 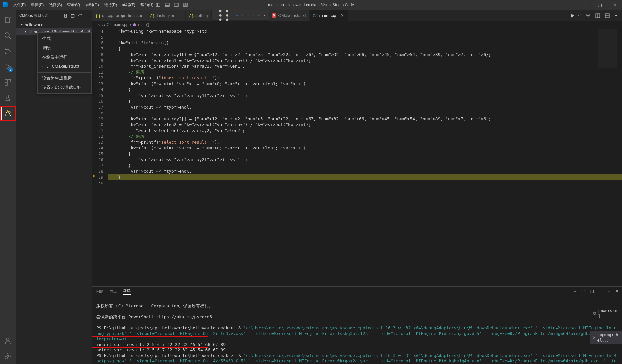 I want to click on restart-icon, so click(x=259, y=15).